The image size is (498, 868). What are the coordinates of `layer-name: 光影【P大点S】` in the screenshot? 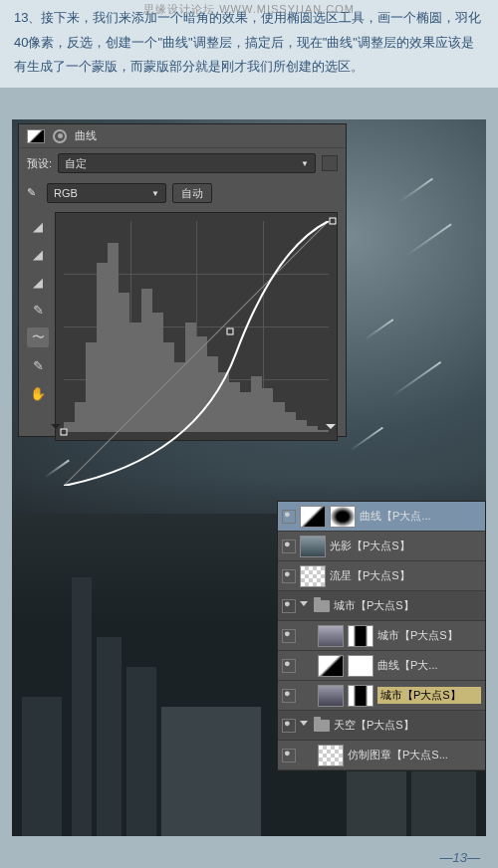 It's located at (405, 545).